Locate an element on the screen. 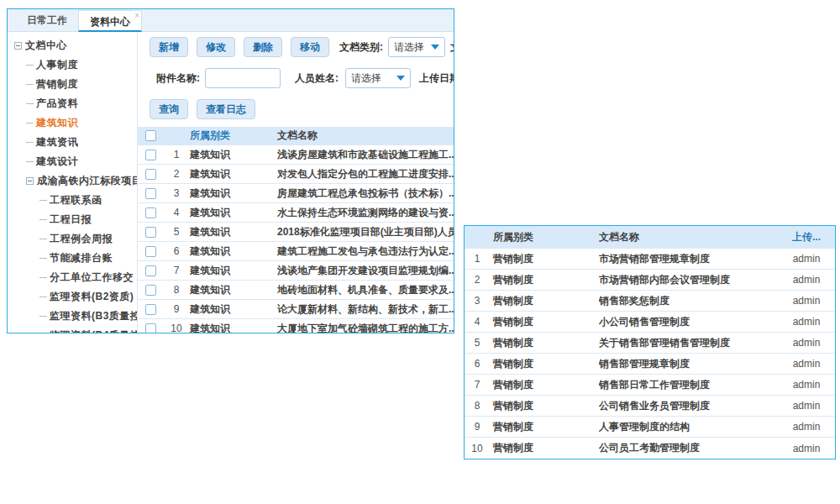 This screenshot has width=840, height=504. table-row: 1 建筑知识 浅谈房屋建筑和市政基础设施工程施工... is located at coordinates (296, 155).